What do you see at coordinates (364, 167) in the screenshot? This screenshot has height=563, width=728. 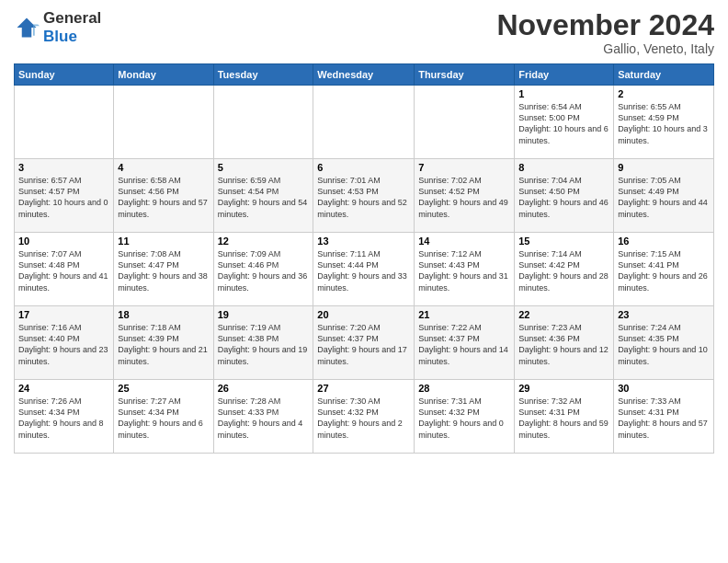 I see `day-number: 6` at bounding box center [364, 167].